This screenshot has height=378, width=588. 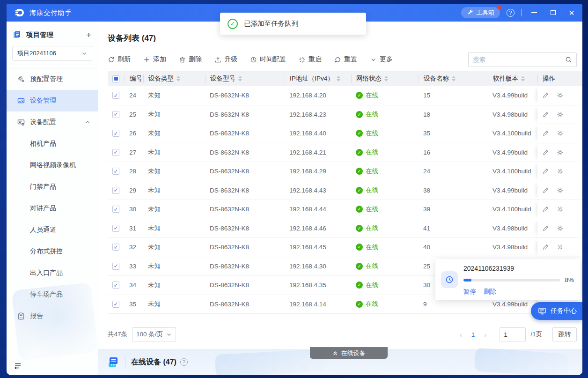 I want to click on jump-page-input, so click(x=513, y=334).